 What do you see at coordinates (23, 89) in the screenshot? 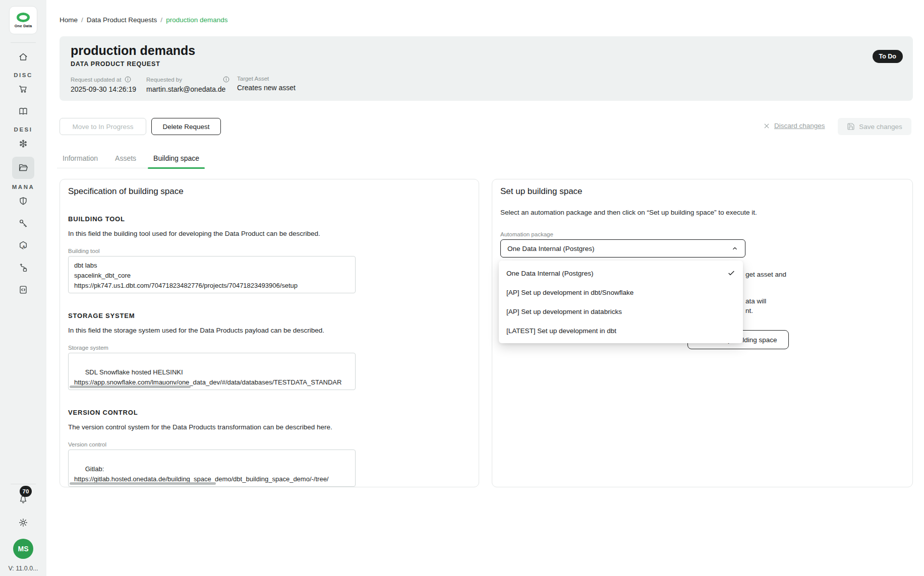
I see `sidebar-item-marketplace` at bounding box center [23, 89].